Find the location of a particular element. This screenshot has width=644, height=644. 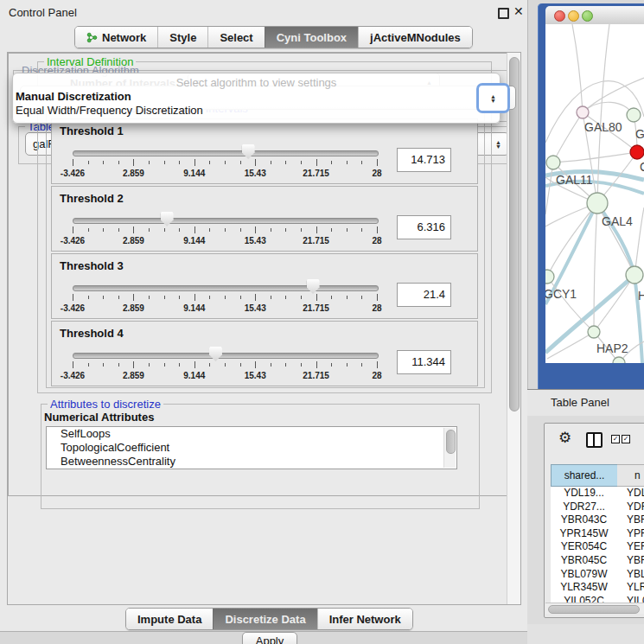

table-row-shared-name: YPR145W is located at coordinates (584, 533).